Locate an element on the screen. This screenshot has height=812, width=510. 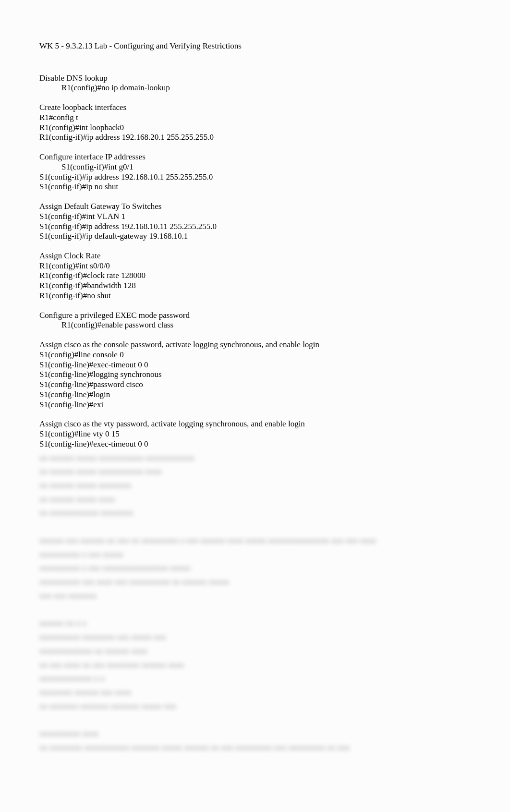
code-line: S1(config-if)#ip no shut is located at coordinates (255, 187).